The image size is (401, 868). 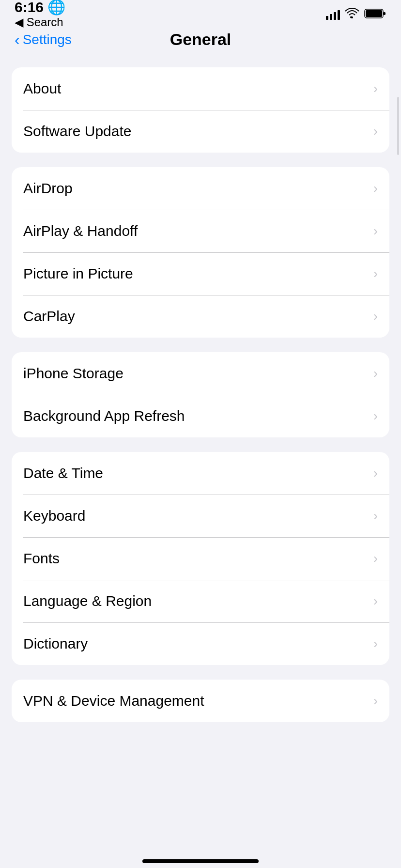 I want to click on carplay-item: CarPlay ›, so click(x=200, y=316).